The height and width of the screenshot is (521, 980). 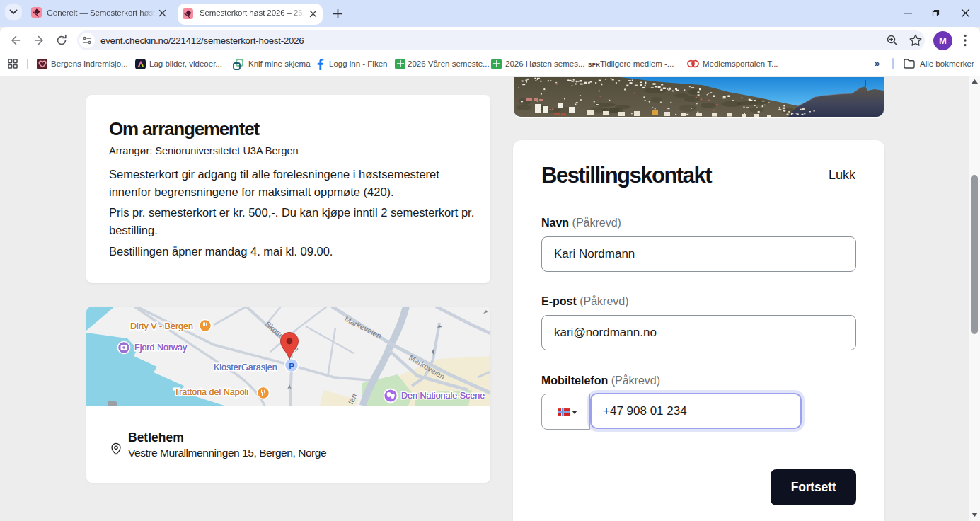 I want to click on svg-text: Dirty V - Bergen, so click(x=161, y=326).